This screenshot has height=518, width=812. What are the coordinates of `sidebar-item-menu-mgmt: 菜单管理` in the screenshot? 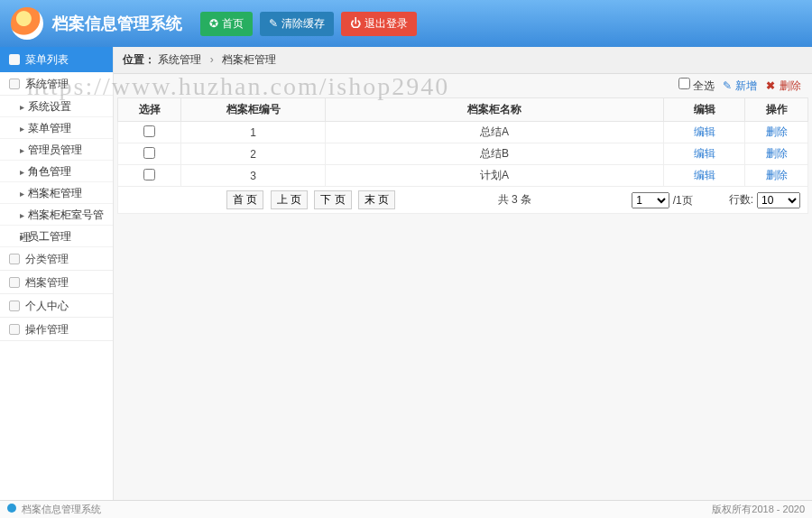 It's located at (56, 128).